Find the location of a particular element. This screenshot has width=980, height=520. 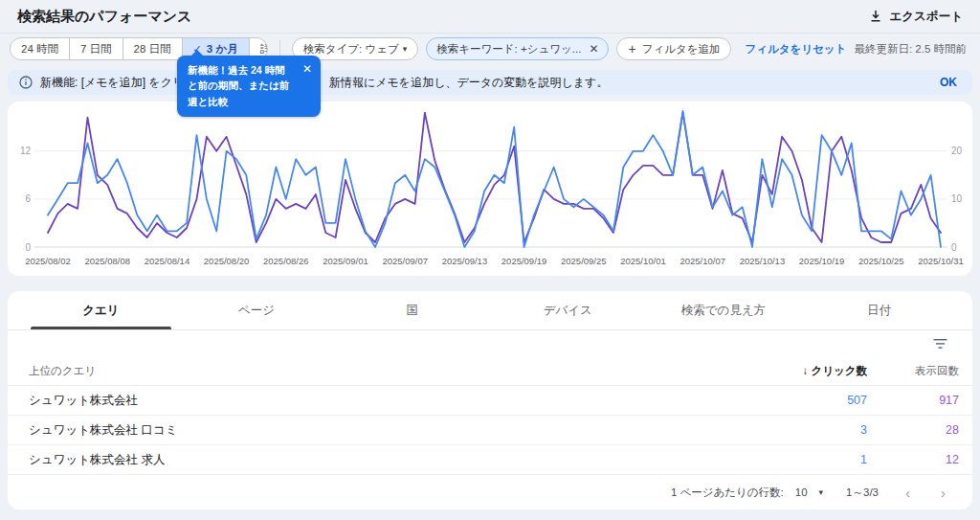

add-filter-button: + フィルタを追加 is located at coordinates (674, 49).